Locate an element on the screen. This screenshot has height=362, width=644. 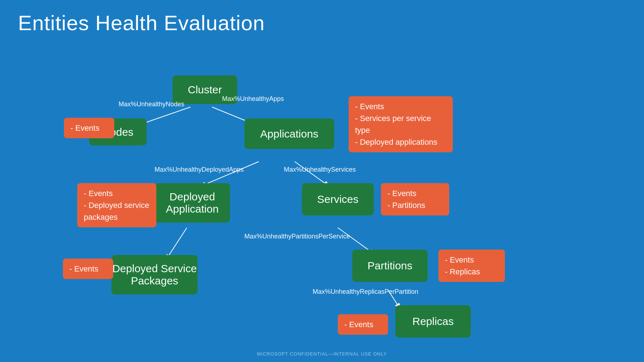
nodes-info-box: Events is located at coordinates (89, 128).